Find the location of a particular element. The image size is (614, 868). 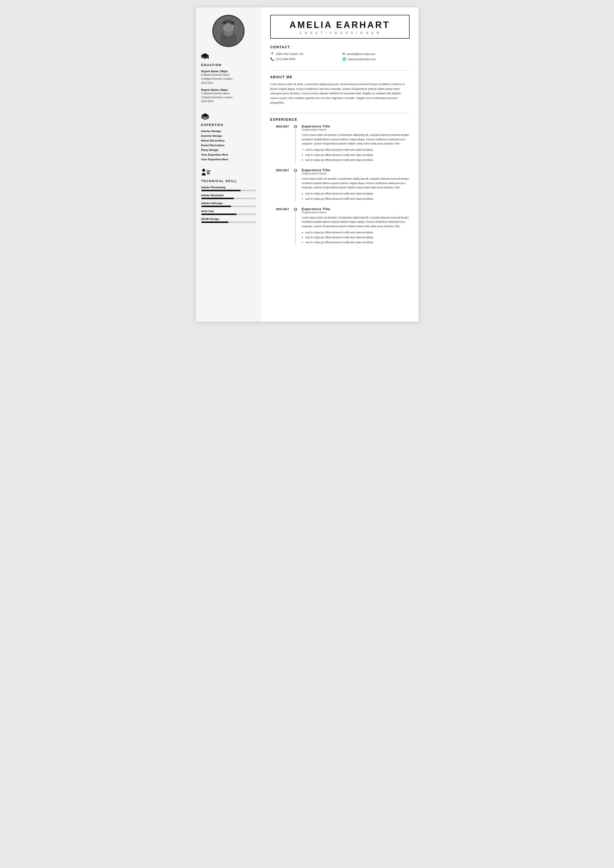

skill-name: Adobe Illustrator is located at coordinates (228, 195).